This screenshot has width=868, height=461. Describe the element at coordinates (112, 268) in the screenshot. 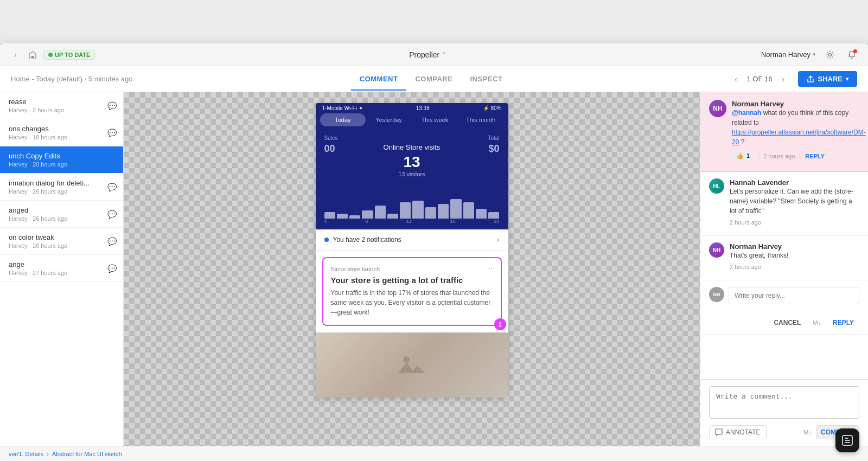

I see `comment-icon-6: 💬` at that location.